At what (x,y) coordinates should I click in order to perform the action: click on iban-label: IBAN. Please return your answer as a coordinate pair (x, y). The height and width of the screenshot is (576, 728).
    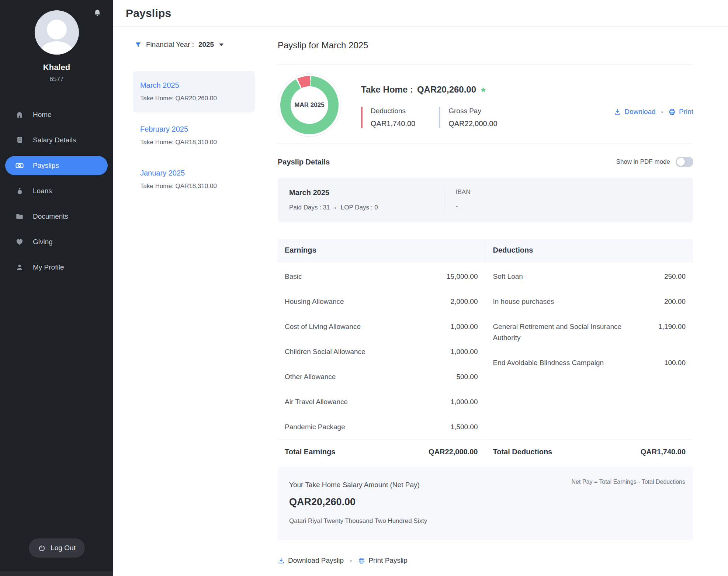
    Looking at the image, I should click on (575, 192).